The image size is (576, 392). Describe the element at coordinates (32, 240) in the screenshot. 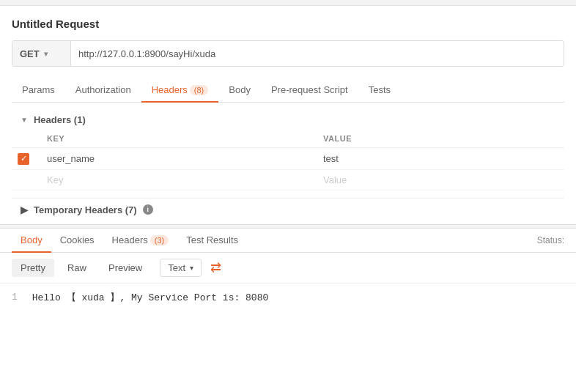

I see `response-tab-body: Body` at that location.